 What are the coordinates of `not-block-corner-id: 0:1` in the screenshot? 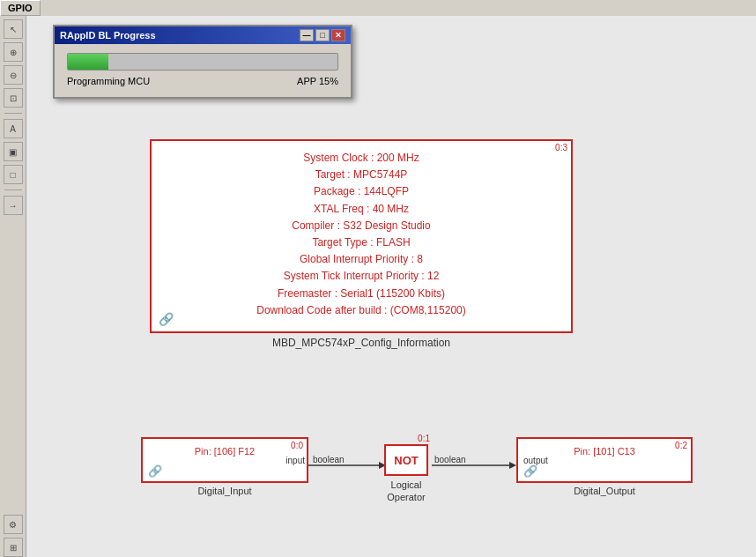 It's located at (424, 439).